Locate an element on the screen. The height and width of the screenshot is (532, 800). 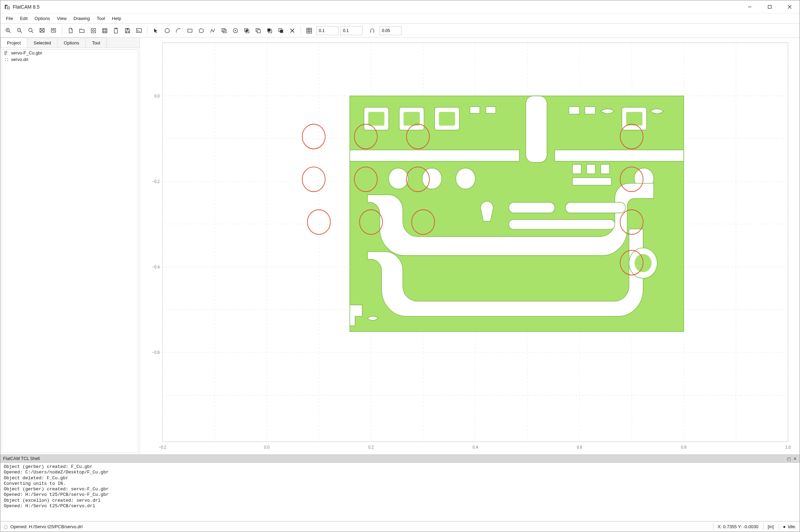
project-item-excellon: servo.drl is located at coordinates (70, 59).